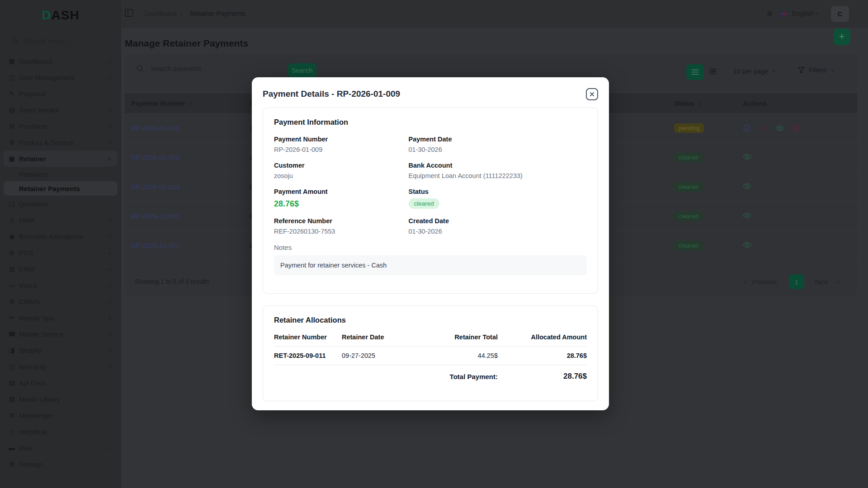 The image size is (868, 488). Describe the element at coordinates (430, 373) in the screenshot. I see `allocations-total-row: Total Payment: 28.76$` at that location.